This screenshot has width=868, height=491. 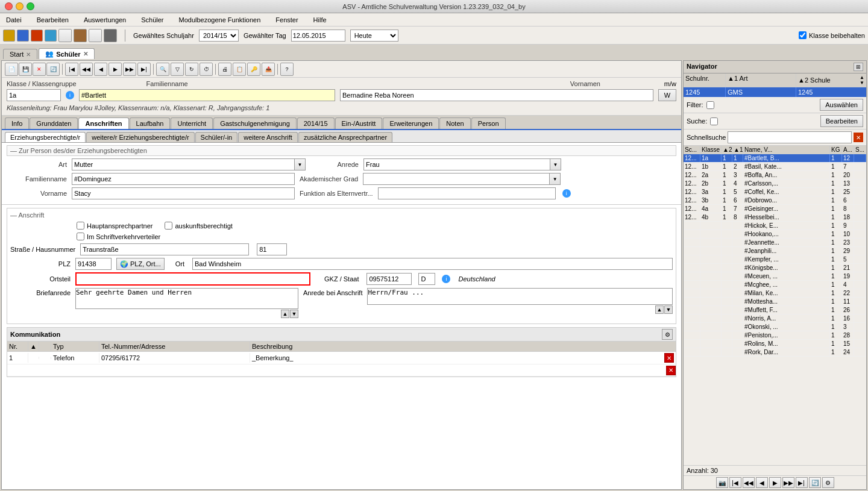 What do you see at coordinates (860, 149) in the screenshot?
I see `list-col-s: S...` at bounding box center [860, 149].